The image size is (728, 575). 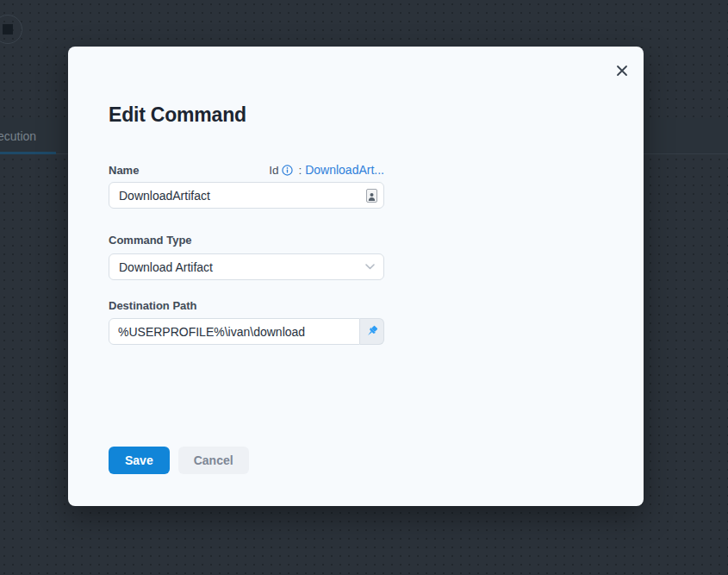 I want to click on workflow-node, so click(x=11, y=29).